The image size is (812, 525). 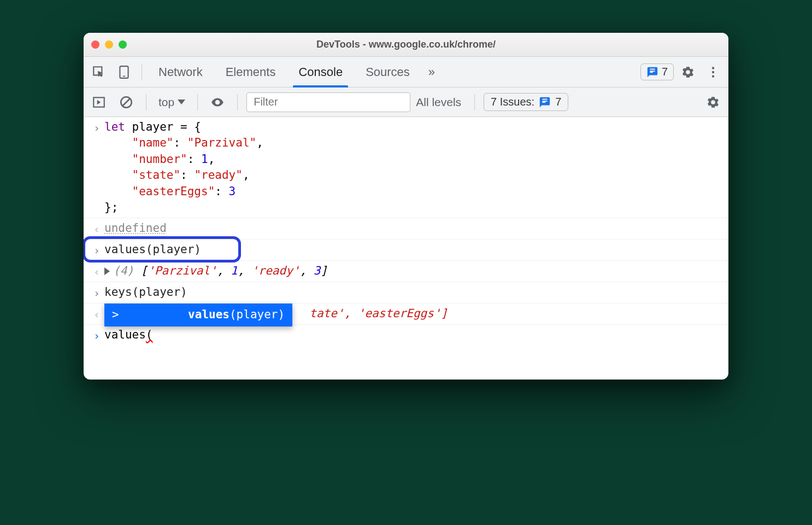 I want to click on console-settings-gear-icon, so click(x=713, y=102).